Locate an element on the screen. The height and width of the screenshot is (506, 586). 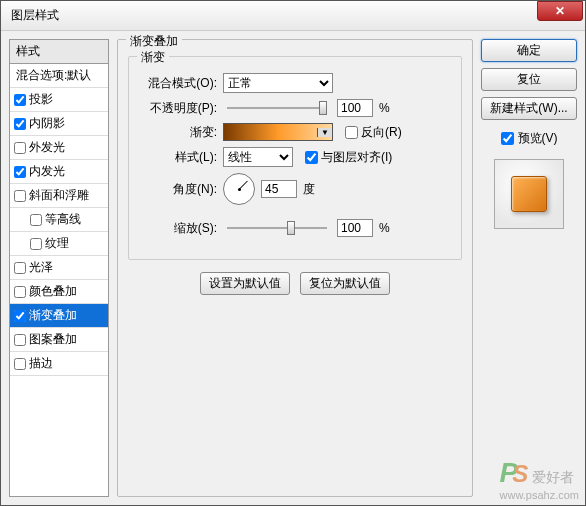
style-select: 线性 is located at coordinates (258, 157).